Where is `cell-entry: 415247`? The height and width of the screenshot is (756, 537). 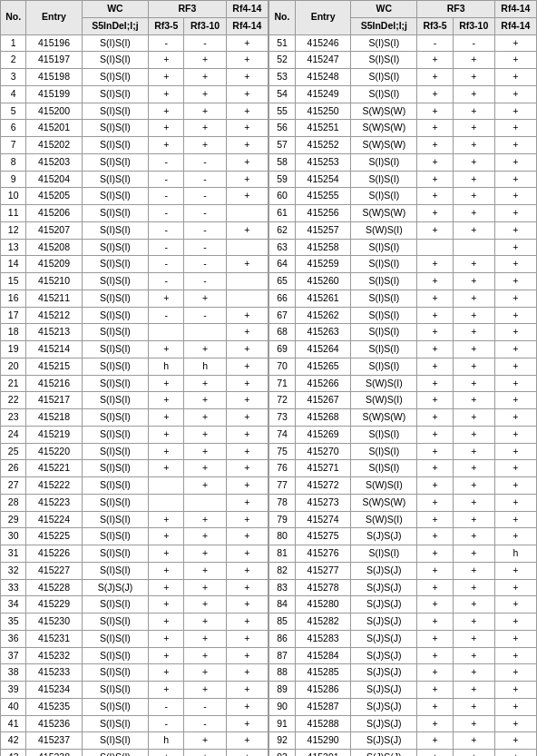 cell-entry: 415247 is located at coordinates (323, 60).